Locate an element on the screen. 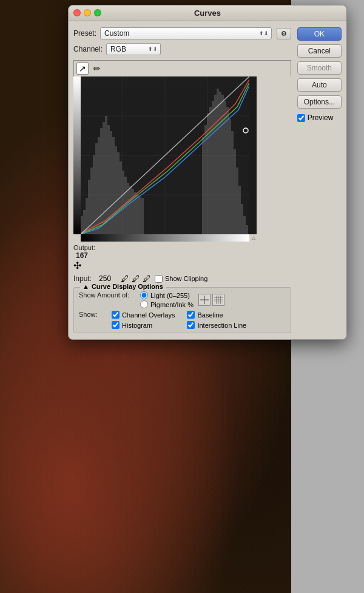 The image size is (364, 593). pigment-radio-row: Pigment/Ink % is located at coordinates (167, 305).